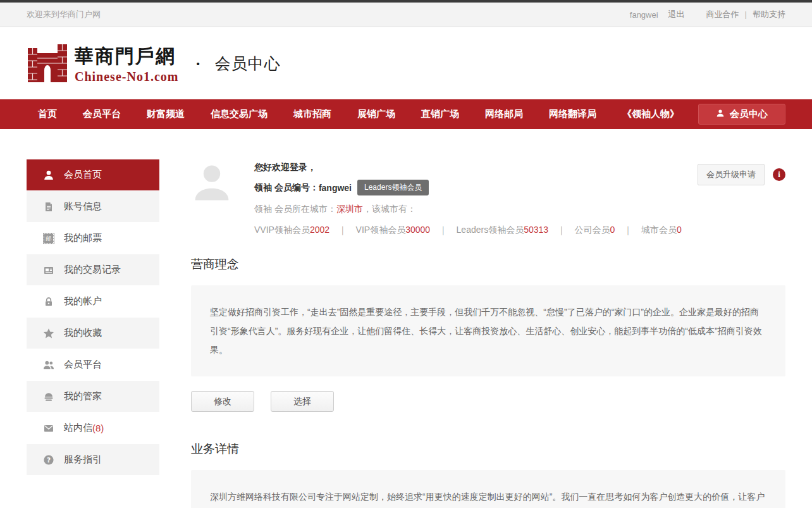  I want to click on nav-item-city-investment: 城市招商, so click(312, 114).